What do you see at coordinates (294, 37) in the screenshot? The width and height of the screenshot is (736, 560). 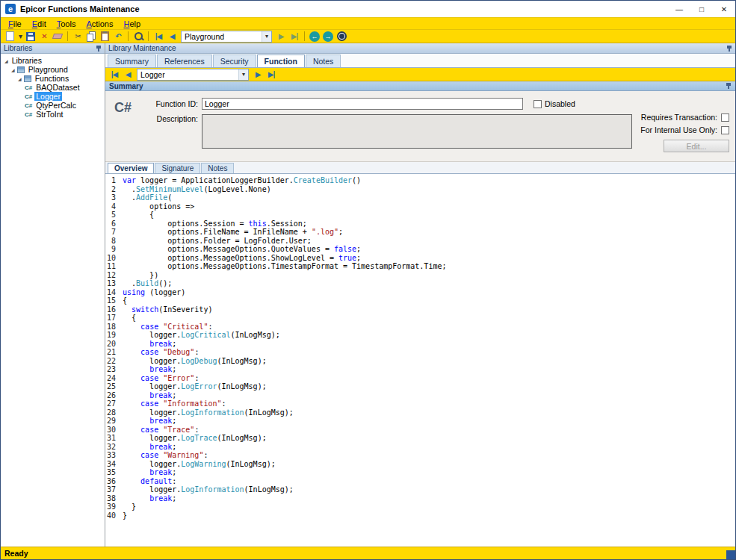 I see `last-library-button: ▶|` at bounding box center [294, 37].